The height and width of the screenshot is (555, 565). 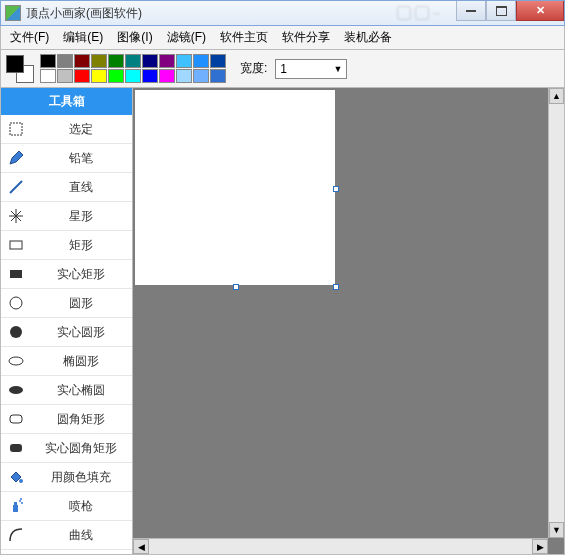 What do you see at coordinates (66, 552) in the screenshot?
I see `tool-polygon: 多边形` at bounding box center [66, 552].